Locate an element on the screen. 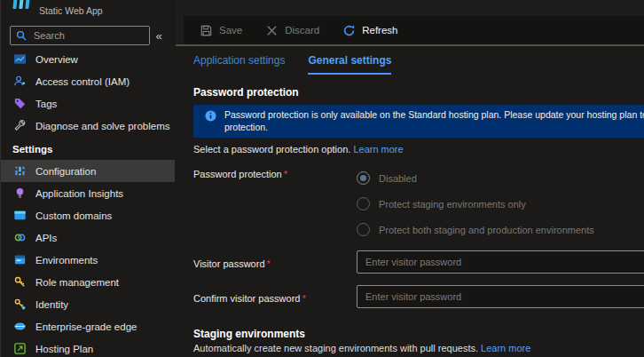 The image size is (644, 357). sidebar-item-label: Enterprise-grade edge is located at coordinates (86, 327).